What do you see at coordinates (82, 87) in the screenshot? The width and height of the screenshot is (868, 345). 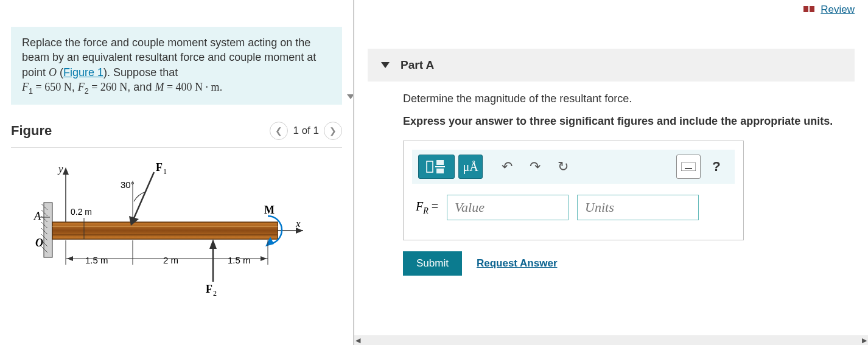 I see `f2-var: F` at bounding box center [82, 87].